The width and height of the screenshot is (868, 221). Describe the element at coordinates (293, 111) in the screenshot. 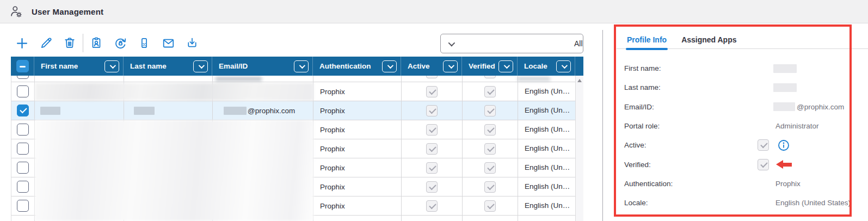

I see `table-row-selected: @prophix.com Prophix English (United Sta…` at that location.